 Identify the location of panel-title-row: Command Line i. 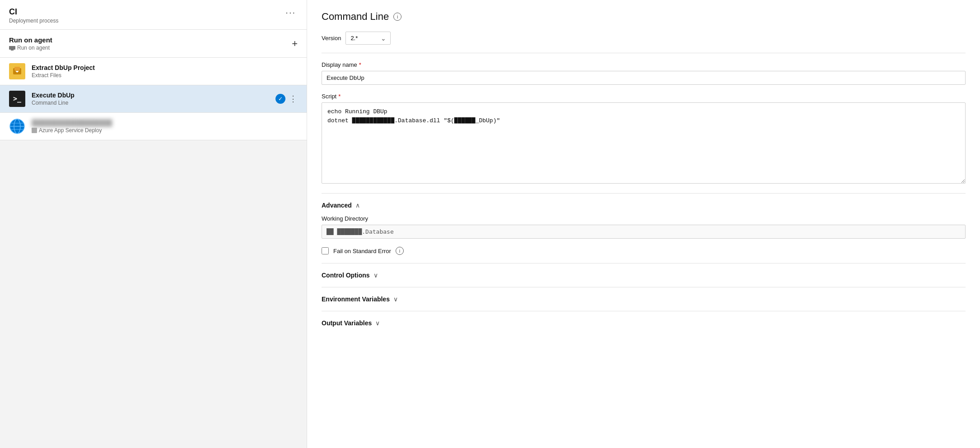
(644, 17).